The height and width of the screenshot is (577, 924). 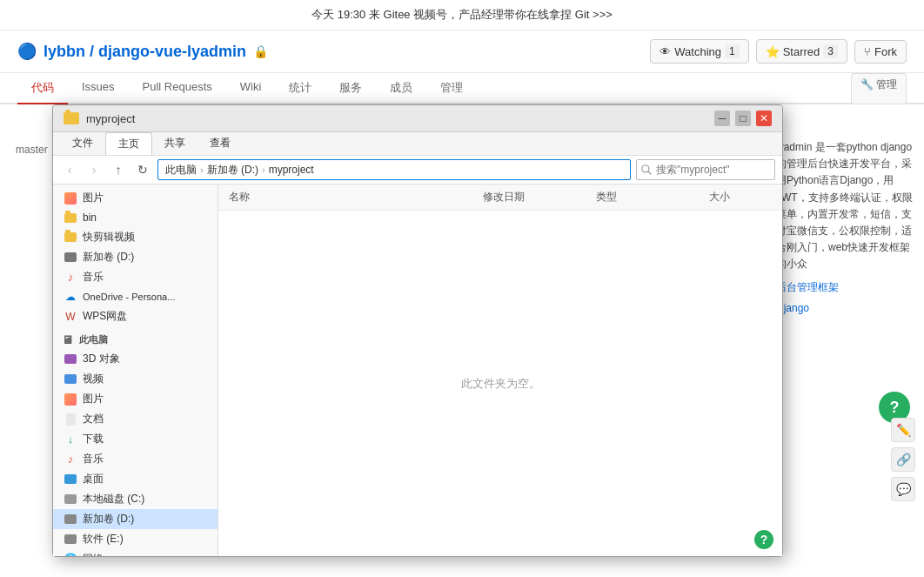 What do you see at coordinates (136, 479) in the screenshot?
I see `sidebar-item-desktop: 桌面` at bounding box center [136, 479].